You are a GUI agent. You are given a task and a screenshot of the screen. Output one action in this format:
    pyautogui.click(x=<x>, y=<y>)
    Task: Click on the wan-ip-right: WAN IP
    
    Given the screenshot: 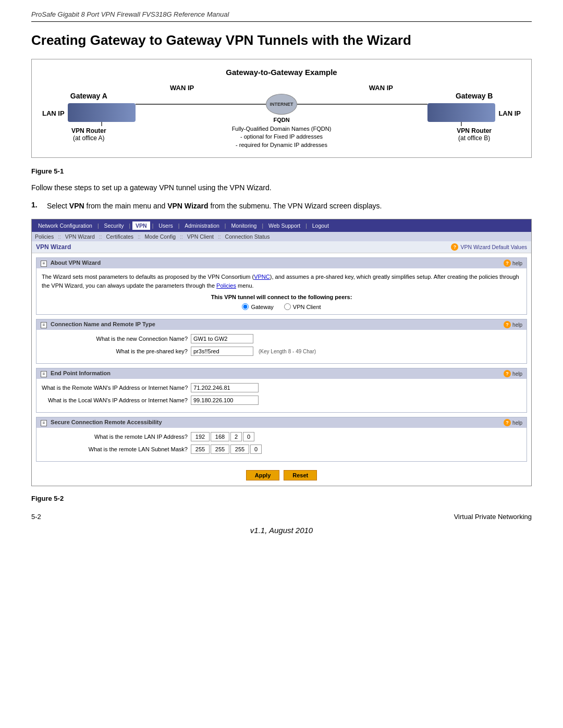 What is the action you would take?
    pyautogui.click(x=381, y=88)
    